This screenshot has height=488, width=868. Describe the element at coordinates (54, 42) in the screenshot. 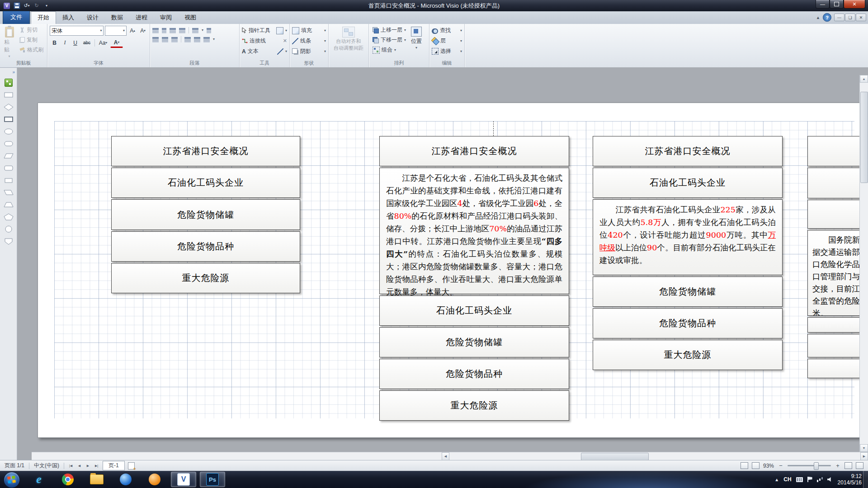

I see `bold-button: B` at that location.